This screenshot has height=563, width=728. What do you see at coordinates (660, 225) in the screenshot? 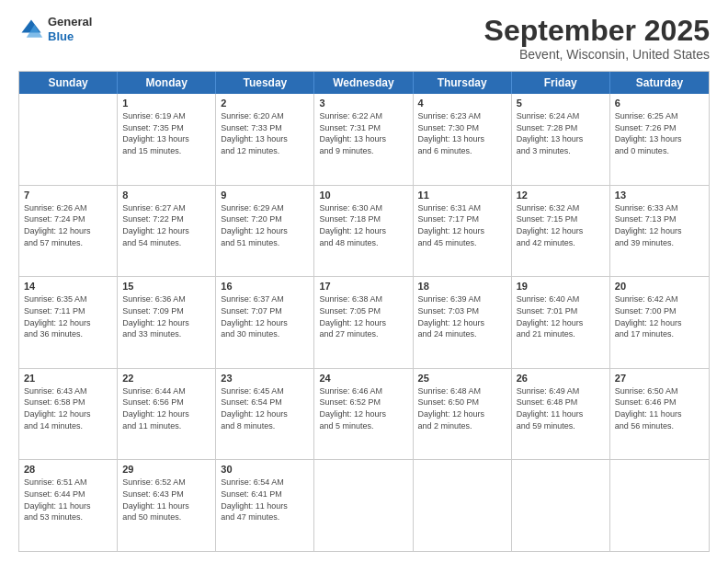
I see `cell-info: Sunrise: 6:33 AM Sunset: 7:13 PM Dayligh…` at bounding box center [660, 225].